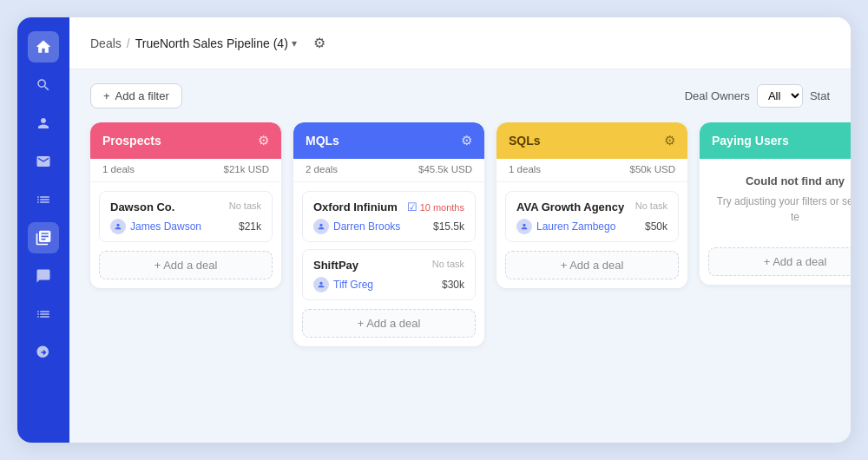 The image size is (868, 460). Describe the element at coordinates (216, 43) in the screenshot. I see `breadcrumb-current: TrueNorth Sales Pipeline (4) ▾` at that location.